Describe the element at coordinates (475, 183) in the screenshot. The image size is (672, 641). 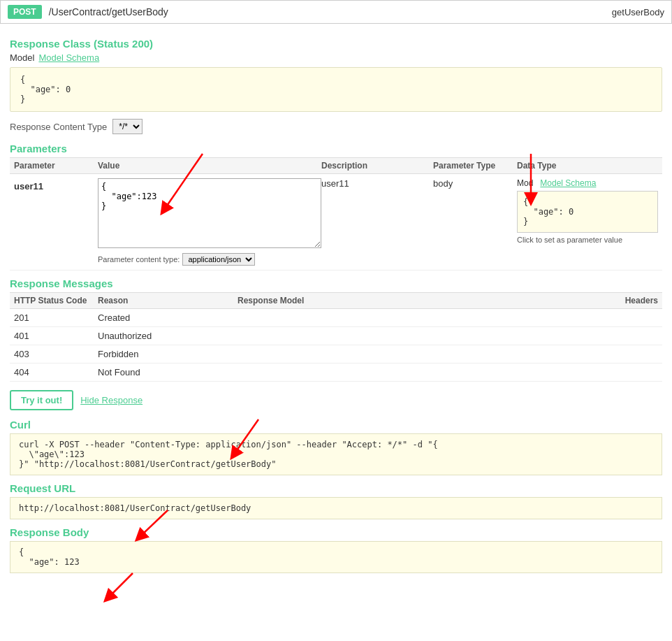
I see `param-type: body` at that location.